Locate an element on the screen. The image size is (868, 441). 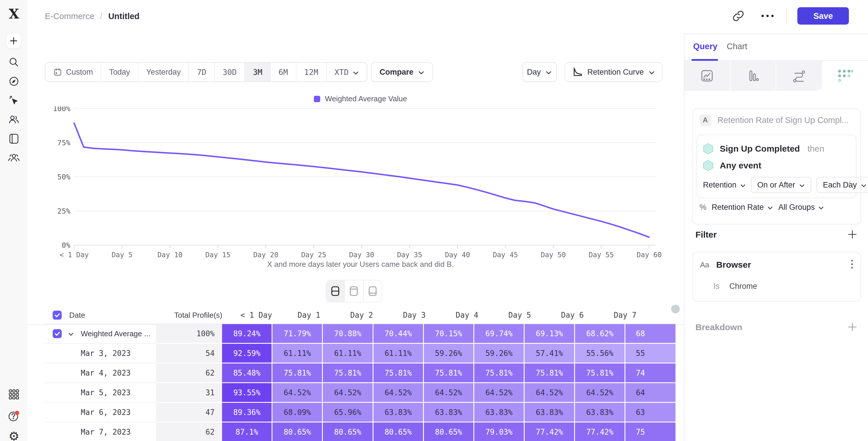
chart-type-flows is located at coordinates (799, 76).